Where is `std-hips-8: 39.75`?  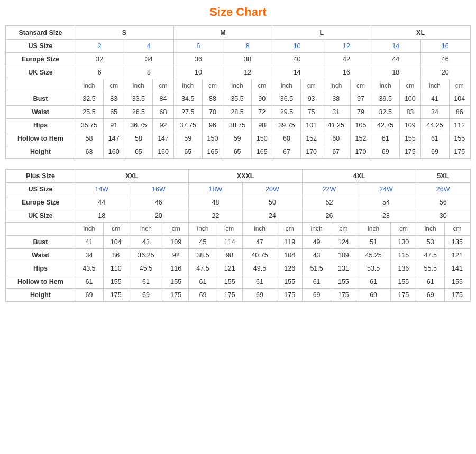 std-hips-8: 39.75 is located at coordinates (287, 126).